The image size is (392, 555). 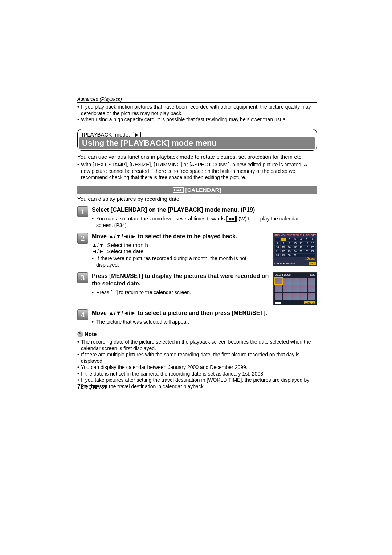 I want to click on text: You can also rotate the zoom lever sever…, so click(x=162, y=219).